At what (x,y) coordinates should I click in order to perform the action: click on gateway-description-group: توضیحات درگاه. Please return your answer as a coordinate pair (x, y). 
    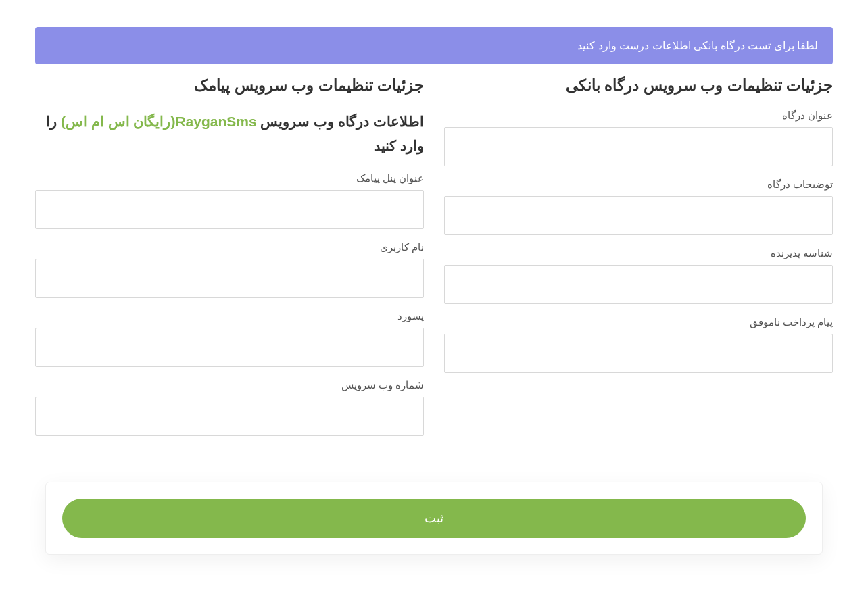
    Looking at the image, I should click on (638, 207).